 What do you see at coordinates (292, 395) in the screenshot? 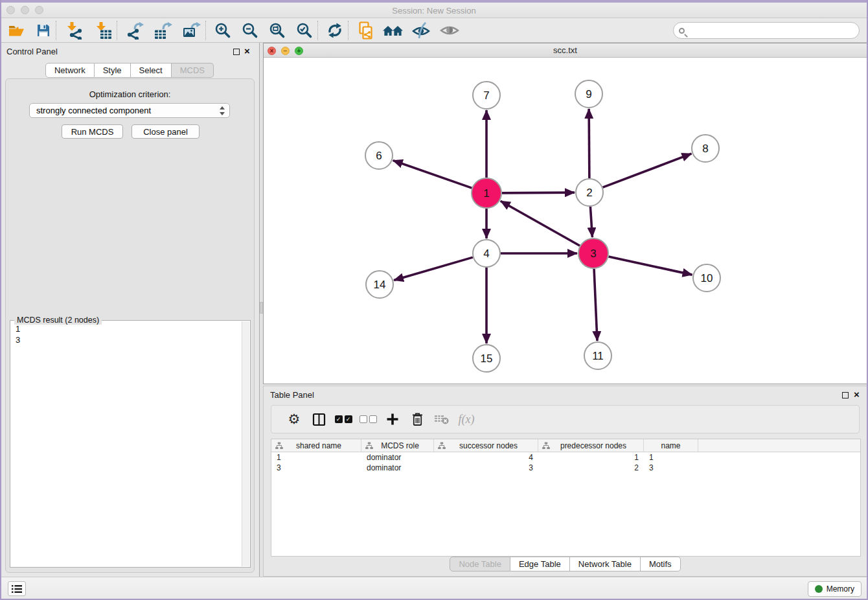
I see `table-panel-title: Table Panel` at bounding box center [292, 395].